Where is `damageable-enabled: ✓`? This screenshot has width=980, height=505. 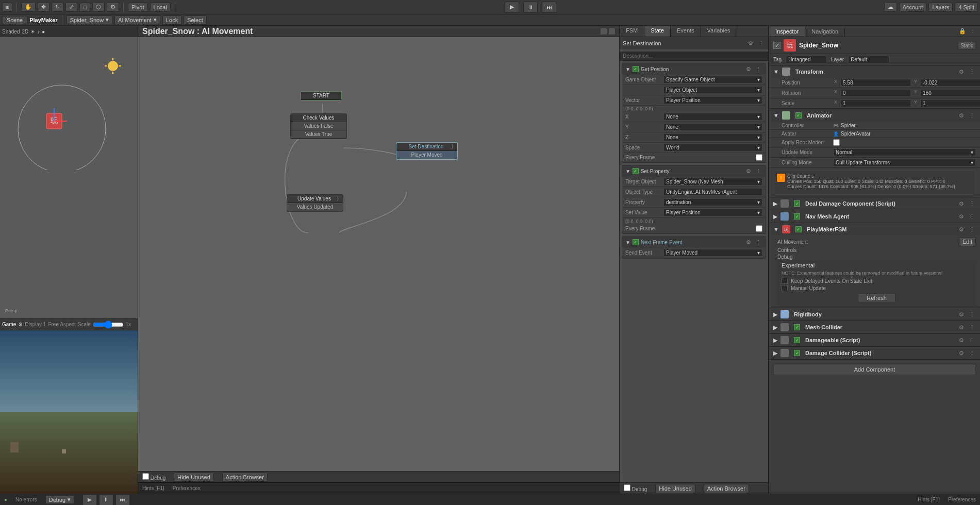 damageable-enabled: ✓ is located at coordinates (797, 340).